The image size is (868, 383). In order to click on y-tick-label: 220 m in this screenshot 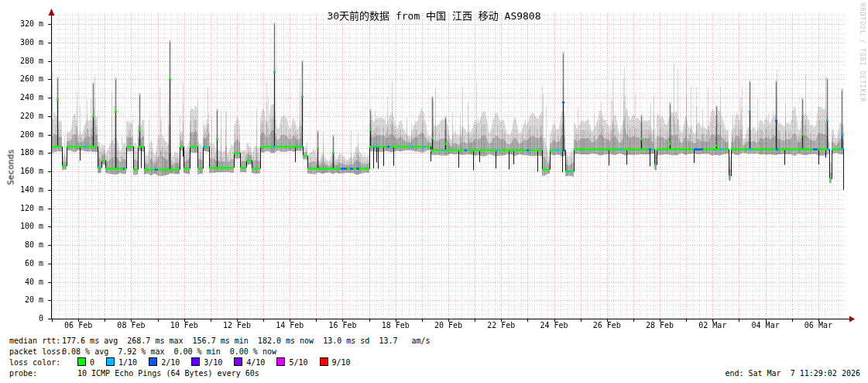, I will do `click(22, 116)`.